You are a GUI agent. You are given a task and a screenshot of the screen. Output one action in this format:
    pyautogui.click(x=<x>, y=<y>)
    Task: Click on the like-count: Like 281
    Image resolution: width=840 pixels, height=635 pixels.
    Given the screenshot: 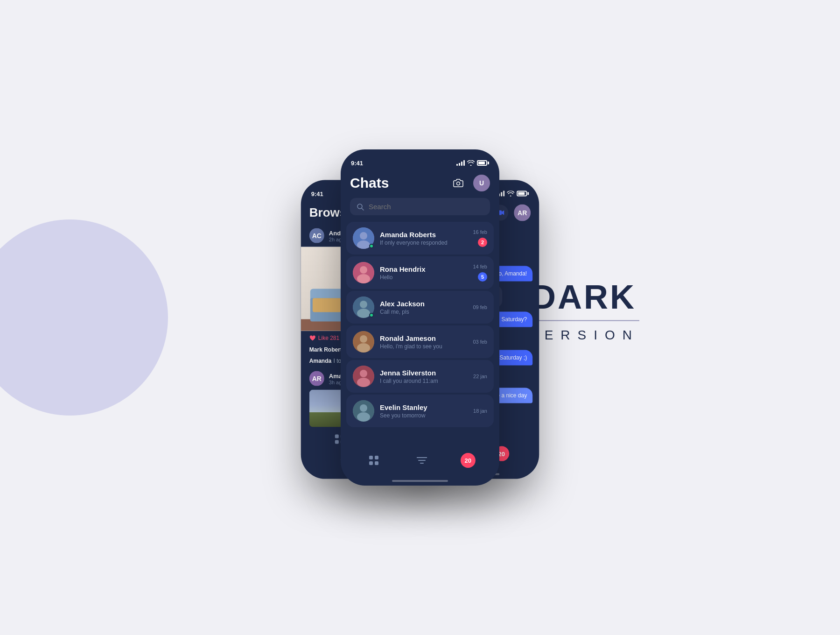 What is the action you would take?
    pyautogui.click(x=329, y=338)
    